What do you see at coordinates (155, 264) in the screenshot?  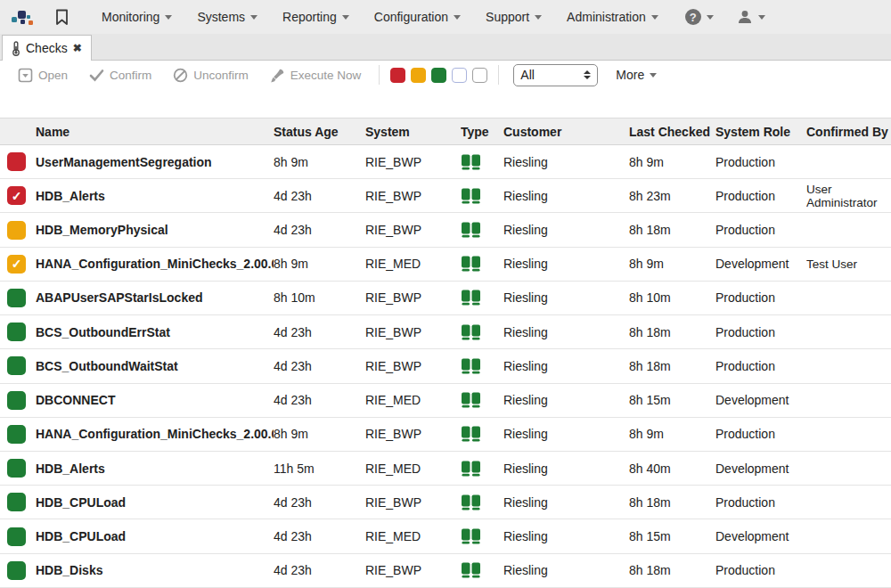 I see `check-name: HANA_Configuration_MiniChecks_2.00.03` at bounding box center [155, 264].